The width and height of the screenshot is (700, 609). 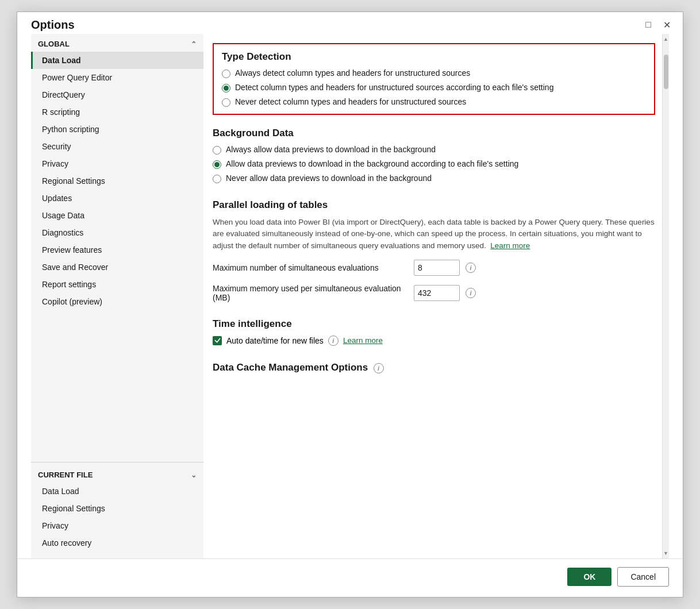 What do you see at coordinates (117, 517) in the screenshot?
I see `current-file-items-list: Data LoadRegional SettingsPrivacyAuto re…` at bounding box center [117, 517].